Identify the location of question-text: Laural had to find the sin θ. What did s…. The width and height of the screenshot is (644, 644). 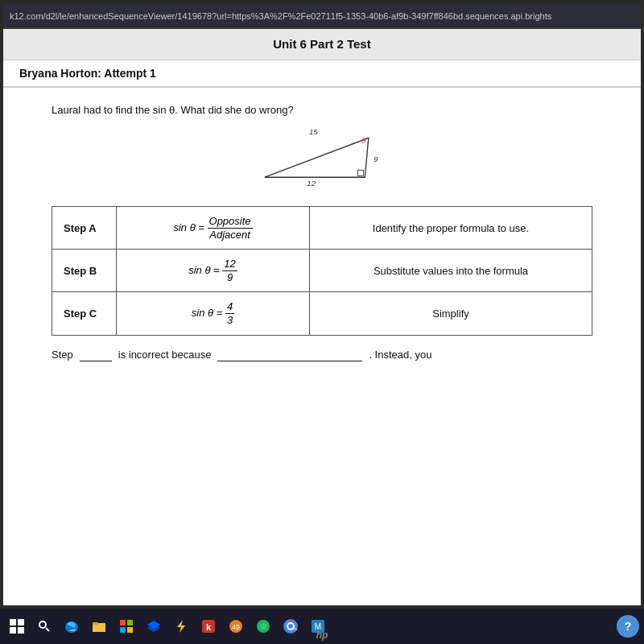
(322, 109).